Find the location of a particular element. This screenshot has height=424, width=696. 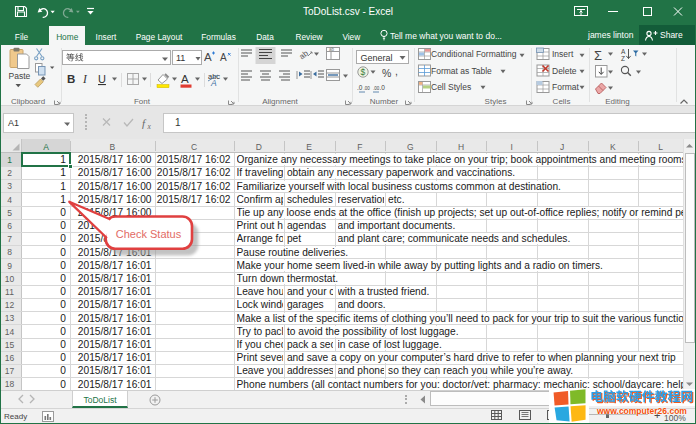

svg-text: B is located at coordinates (71, 79).